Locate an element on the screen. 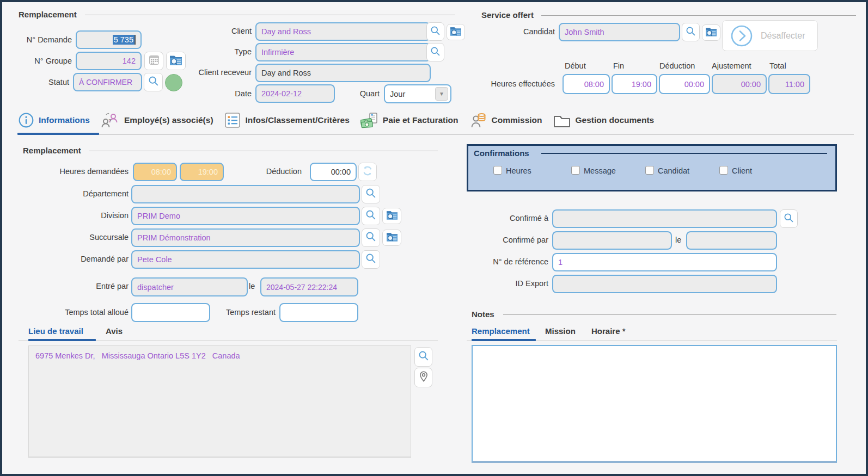  checkbox-heures is located at coordinates (498, 170).